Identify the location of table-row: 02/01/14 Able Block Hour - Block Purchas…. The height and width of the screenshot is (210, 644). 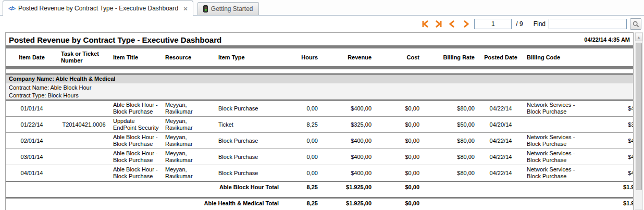
(320, 141).